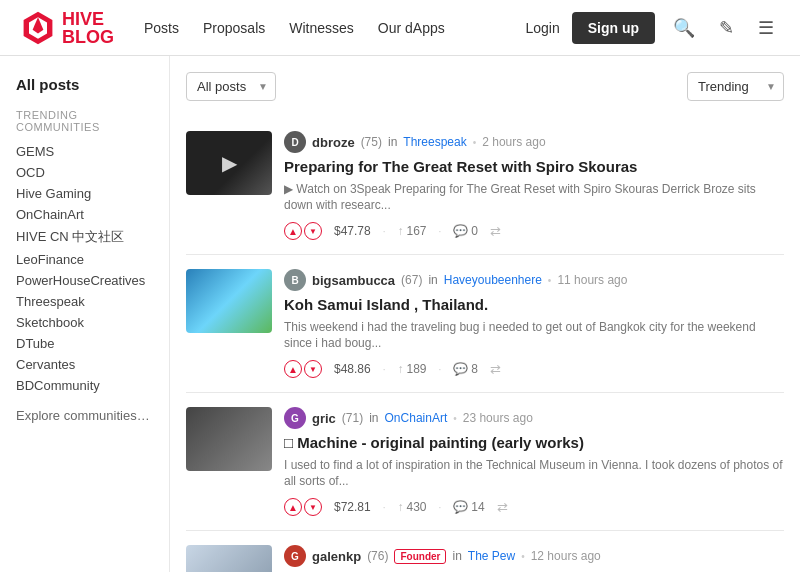 The height and width of the screenshot is (572, 800). I want to click on post-author-2: gric, so click(324, 418).